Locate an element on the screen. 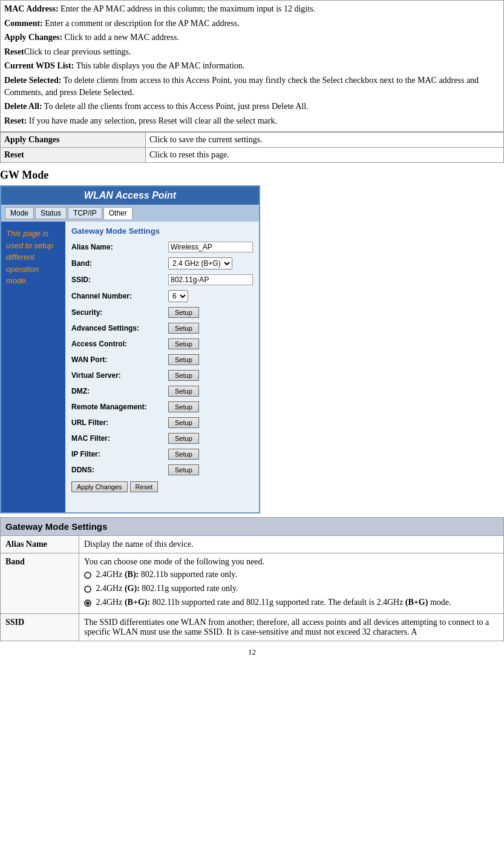  dmz-setup-btn: Setup is located at coordinates (184, 391).